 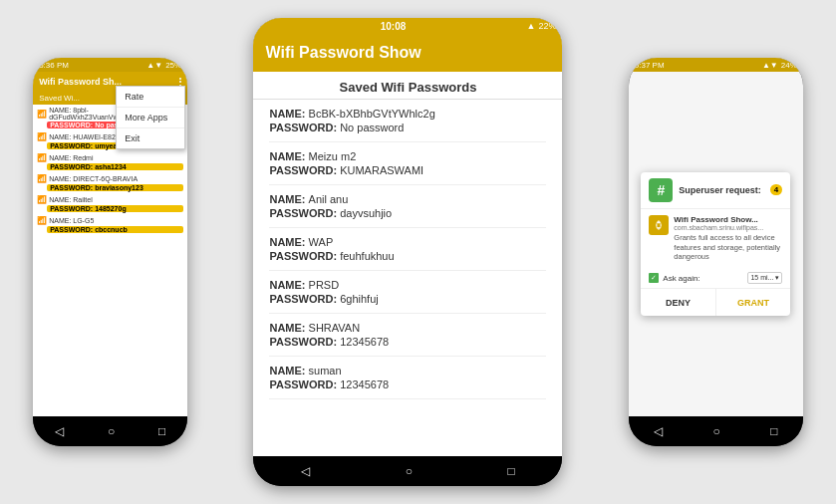 What do you see at coordinates (110, 65) in the screenshot?
I see `left-status-bar: 5:36 PM ▲▼ 25%` at bounding box center [110, 65].